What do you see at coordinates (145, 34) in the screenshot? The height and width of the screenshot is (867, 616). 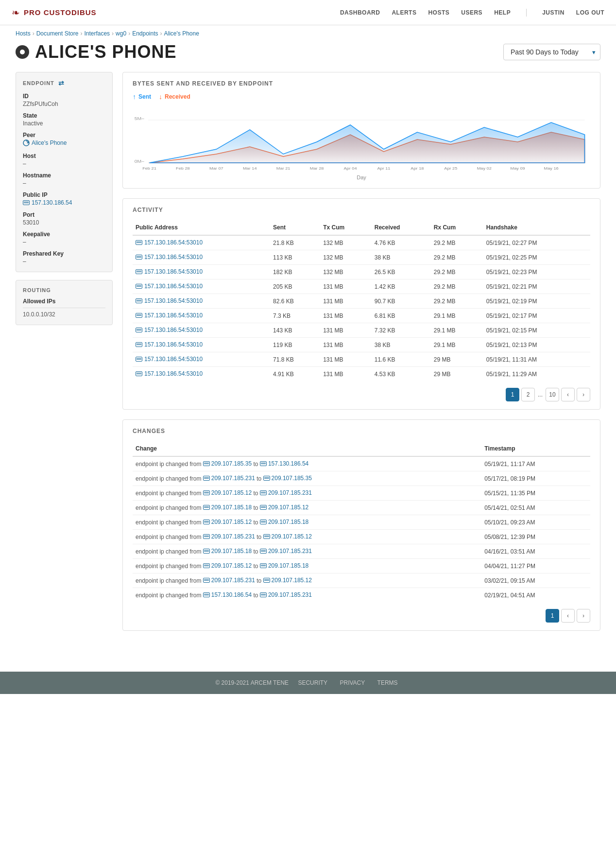 I see `breadcrumb-endpoints: Endpoints` at bounding box center [145, 34].